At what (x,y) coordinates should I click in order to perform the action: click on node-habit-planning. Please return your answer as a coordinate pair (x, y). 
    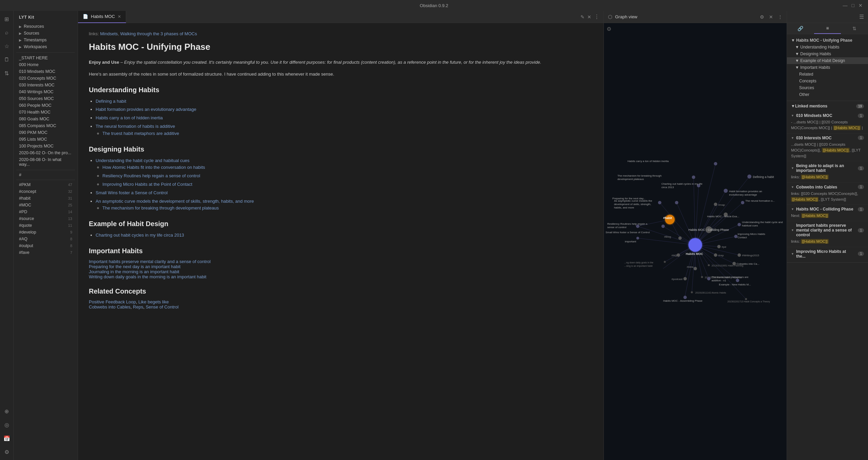
    Looking at the image, I should click on (709, 265).